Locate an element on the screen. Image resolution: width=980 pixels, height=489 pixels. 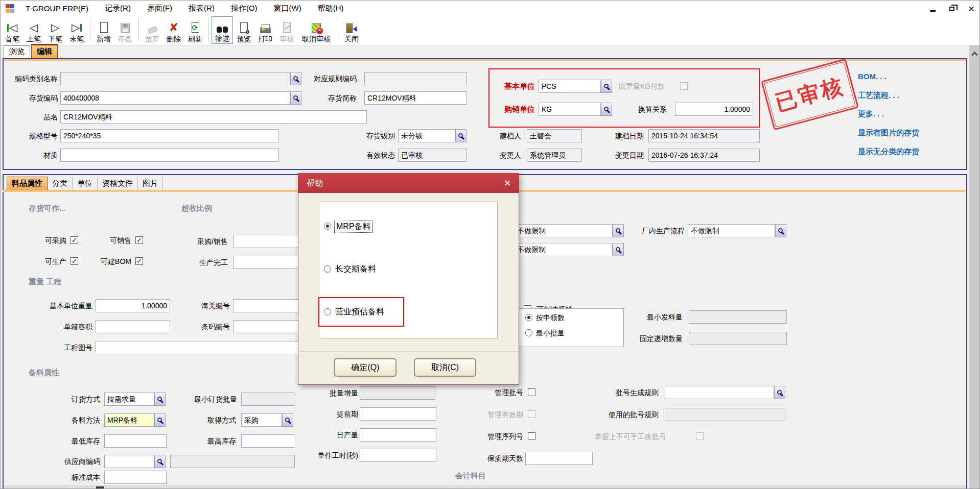
create-date-label: 建档日期 is located at coordinates (625, 136).